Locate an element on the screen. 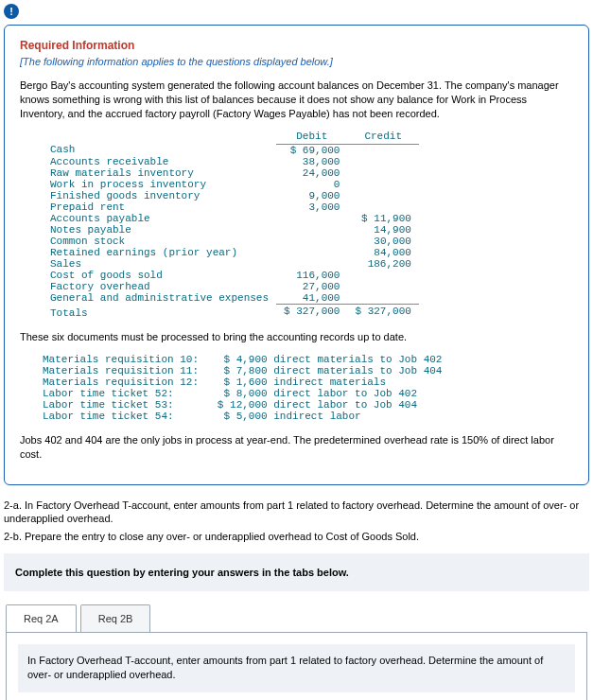 This screenshot has height=700, width=593. row-debit: 24,000 is located at coordinates (312, 173).